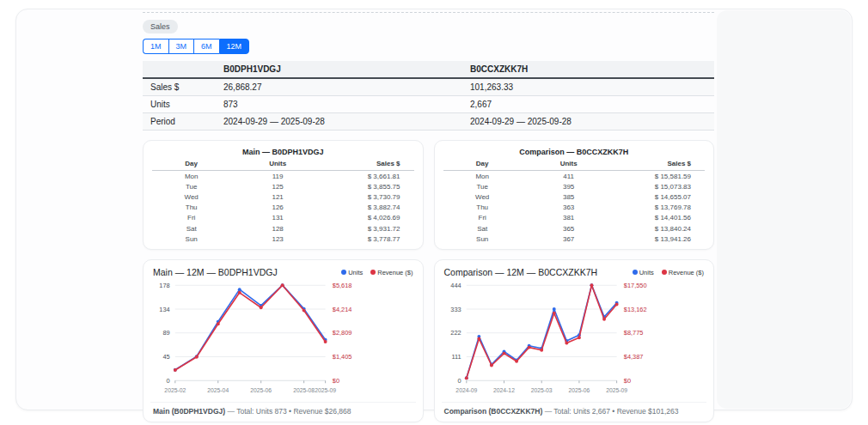 This screenshot has height=425, width=868. Describe the element at coordinates (370, 208) in the screenshot. I see `sales-cell: $ 3,882.74` at that location.